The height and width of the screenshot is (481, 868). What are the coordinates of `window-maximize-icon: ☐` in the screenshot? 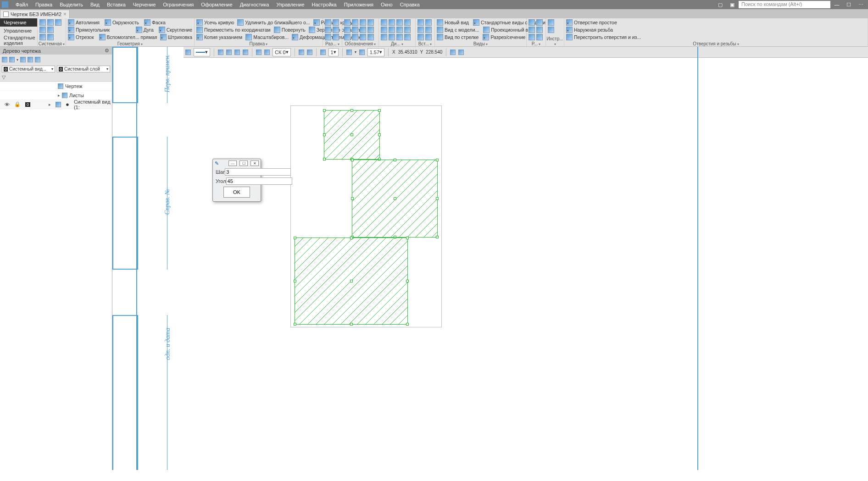 It's located at (849, 5).